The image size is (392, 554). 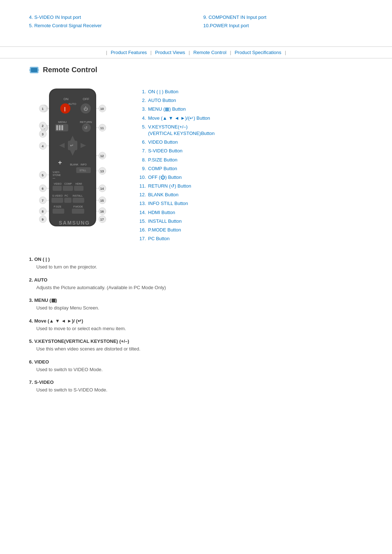 What do you see at coordinates (102, 156) in the screenshot?
I see `svg-text: 12` at bounding box center [102, 156].